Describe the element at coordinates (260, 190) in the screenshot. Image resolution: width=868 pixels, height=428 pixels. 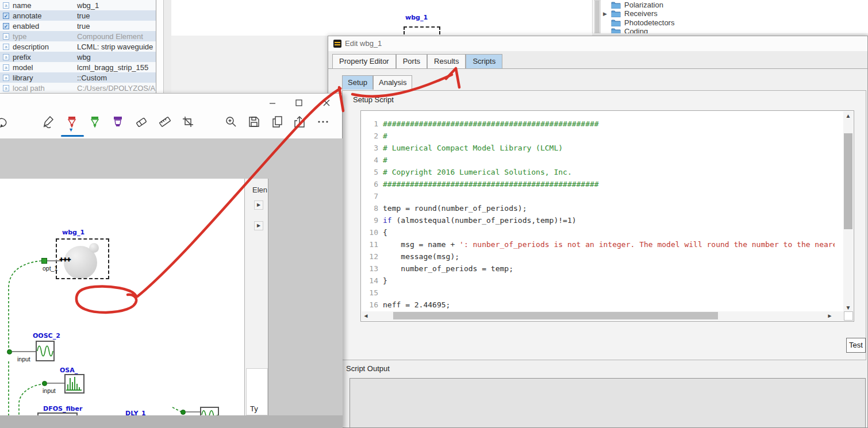
I see `element-library-label-truncated: Elen` at that location.